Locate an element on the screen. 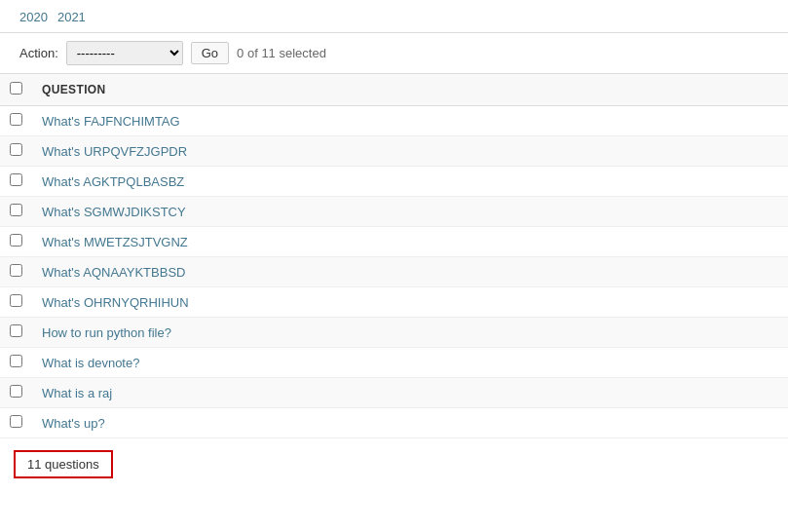 Image resolution: width=788 pixels, height=532 pixels. tab-2021: 2021 is located at coordinates (72, 18).